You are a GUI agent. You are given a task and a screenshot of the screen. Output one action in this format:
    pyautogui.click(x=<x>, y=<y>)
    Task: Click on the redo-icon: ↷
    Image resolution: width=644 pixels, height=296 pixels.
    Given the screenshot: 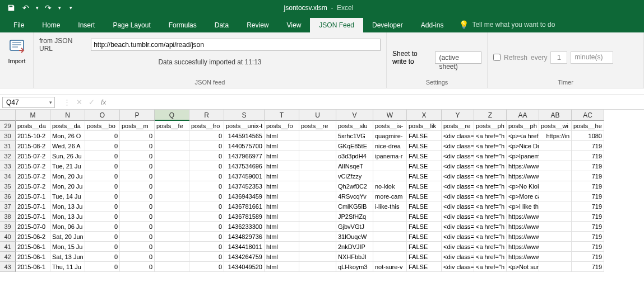 What is the action you would take?
    pyautogui.click(x=48, y=8)
    